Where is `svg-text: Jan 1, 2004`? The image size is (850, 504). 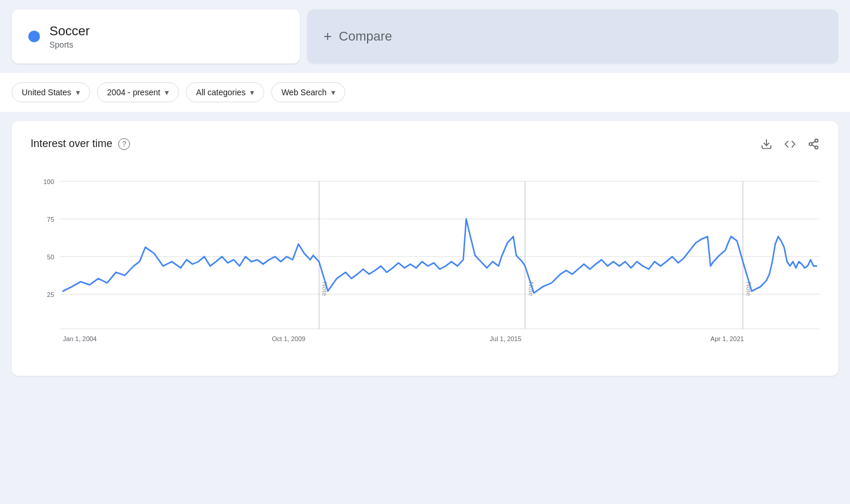 svg-text: Jan 1, 2004 is located at coordinates (80, 339).